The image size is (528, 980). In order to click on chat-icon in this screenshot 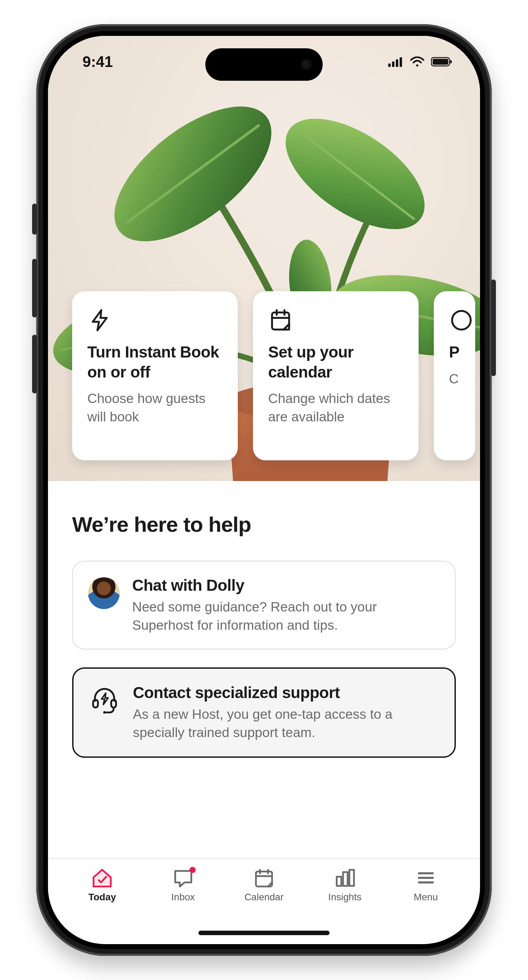, I will do `click(183, 878)`.